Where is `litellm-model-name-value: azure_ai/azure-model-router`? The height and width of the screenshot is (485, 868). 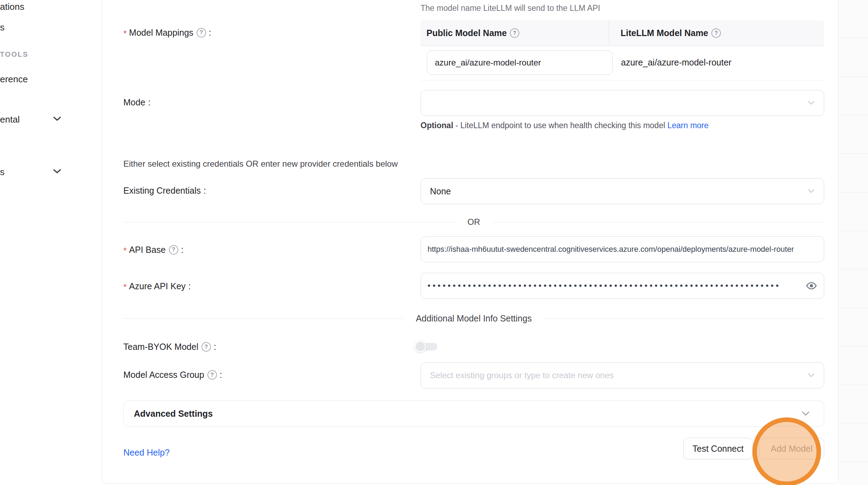
litellm-model-name-value: azure_ai/azure-model-router is located at coordinates (676, 62).